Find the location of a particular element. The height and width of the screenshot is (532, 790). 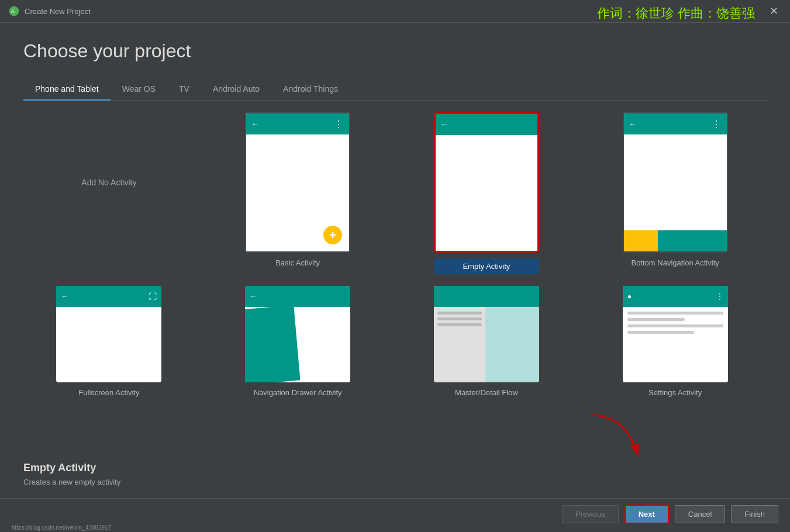

expand-icon: ⛶ is located at coordinates (153, 296).